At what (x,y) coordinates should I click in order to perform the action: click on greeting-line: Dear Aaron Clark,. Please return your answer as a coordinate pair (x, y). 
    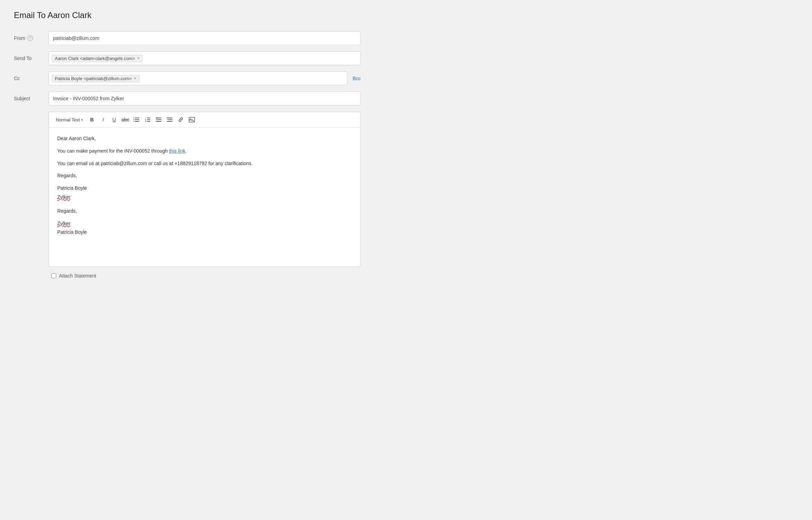
    Looking at the image, I should click on (205, 139).